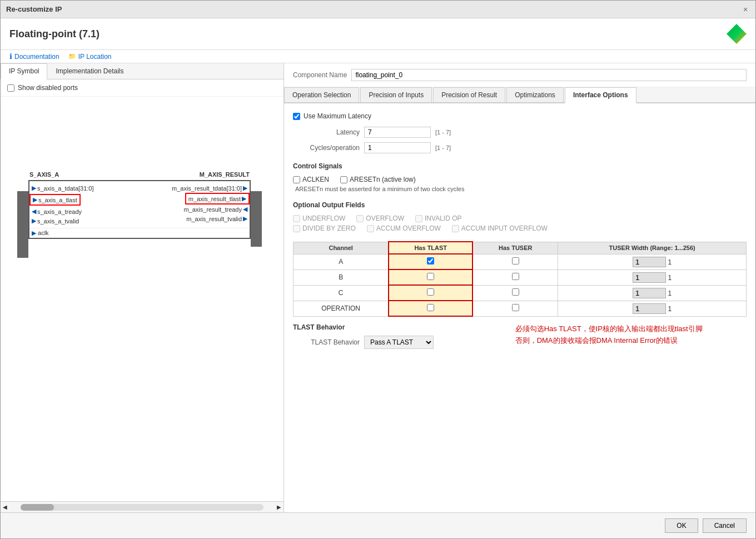 This screenshot has width=756, height=539. I want to click on table-row-operation: OPERATION 1, so click(520, 308).